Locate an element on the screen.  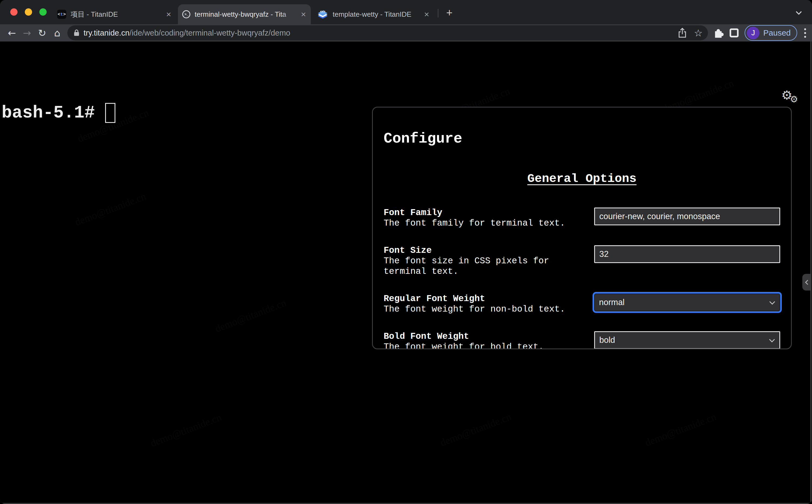
tab-terminal-wetty: >_ terminal-wetty-bwqryafz - Tita × is located at coordinates (245, 14).